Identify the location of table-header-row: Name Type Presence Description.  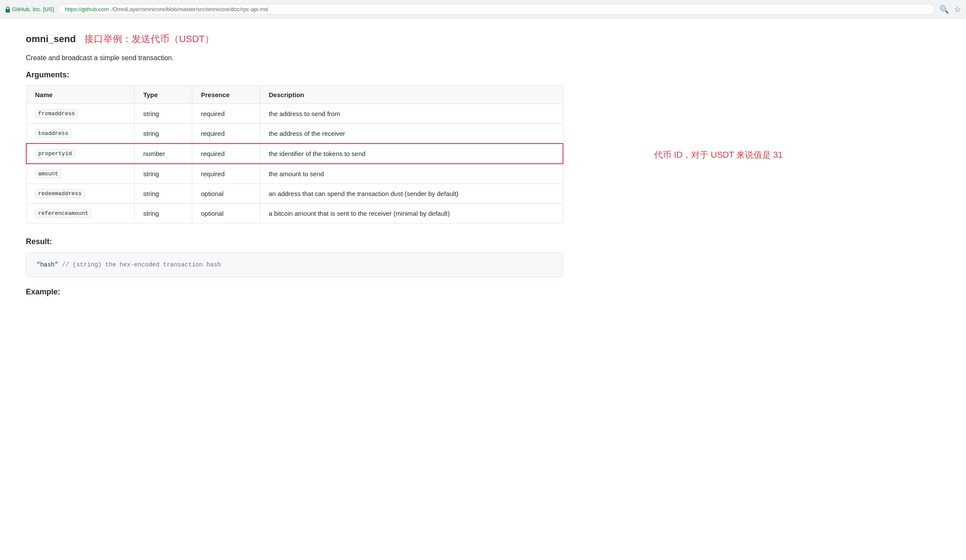
(295, 95).